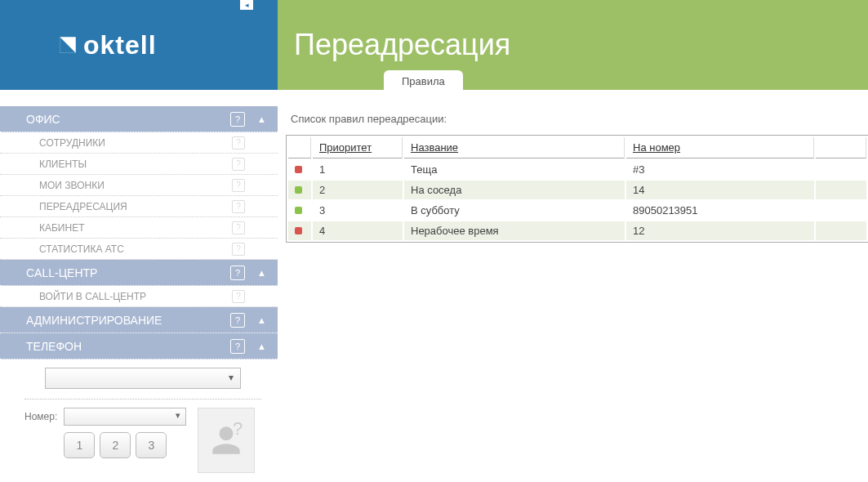  I want to click on key-2: 2, so click(115, 445).